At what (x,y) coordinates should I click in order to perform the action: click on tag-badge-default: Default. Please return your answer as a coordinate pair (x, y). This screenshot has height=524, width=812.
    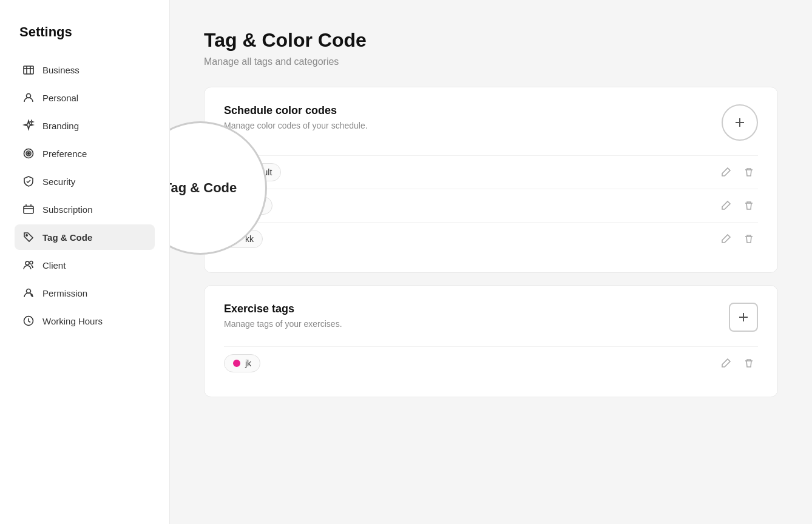
    Looking at the image, I should click on (252, 172).